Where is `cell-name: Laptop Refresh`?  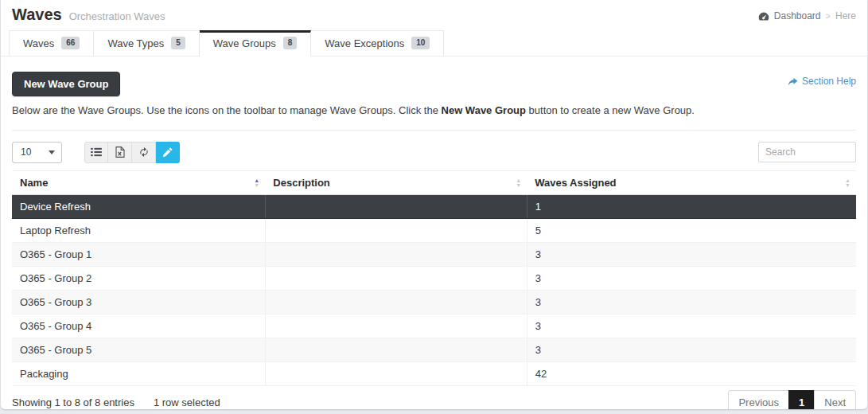
cell-name: Laptop Refresh is located at coordinates (138, 231).